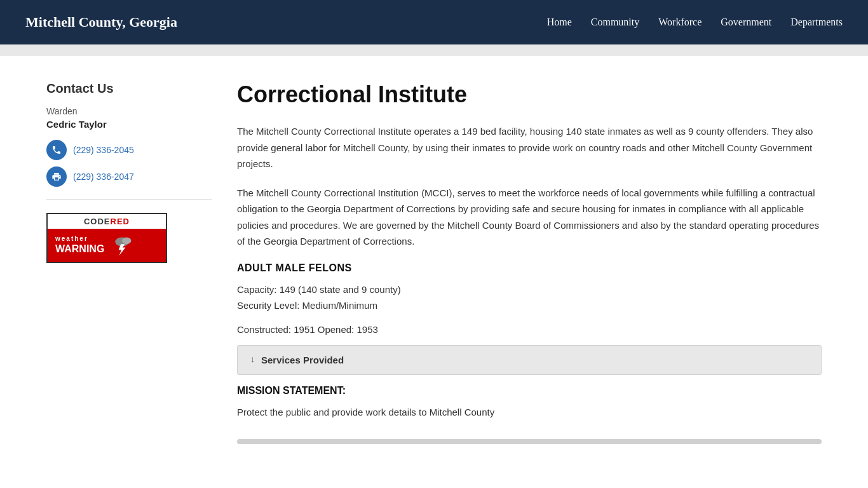 The width and height of the screenshot is (868, 488). Describe the element at coordinates (817, 22) in the screenshot. I see `nav-departments: Departments` at that location.